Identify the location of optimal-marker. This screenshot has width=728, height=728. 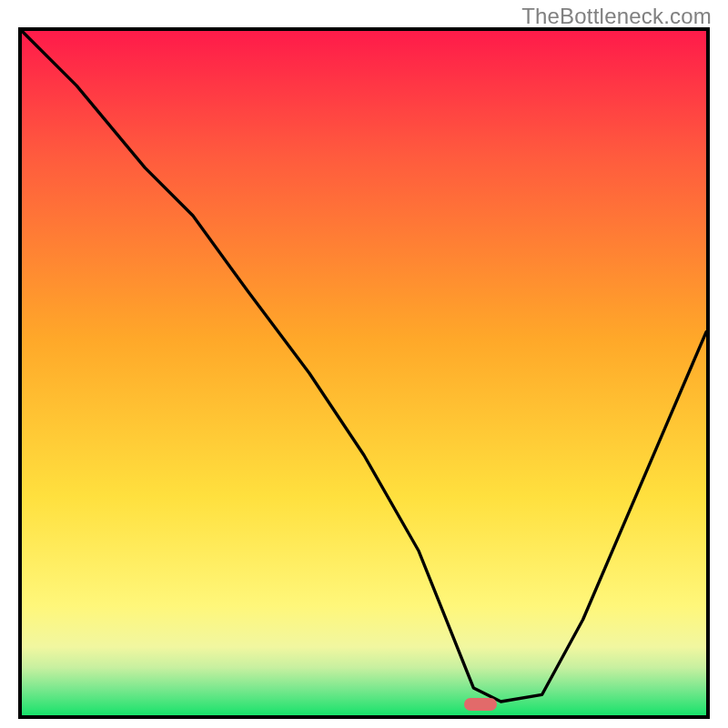
(480, 704).